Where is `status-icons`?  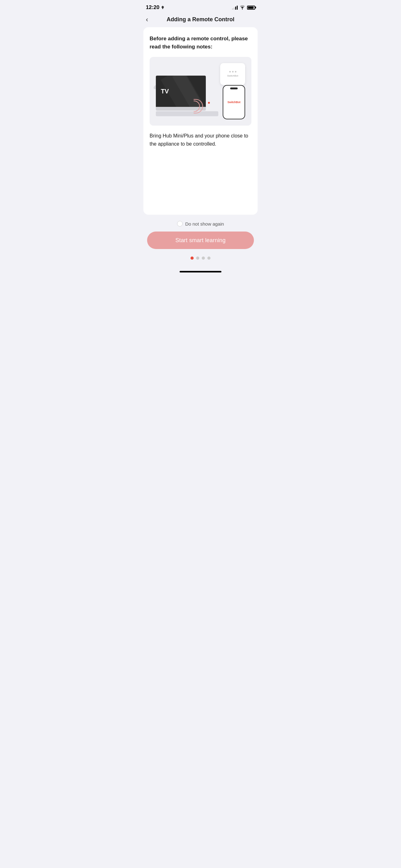 status-icons is located at coordinates (244, 7).